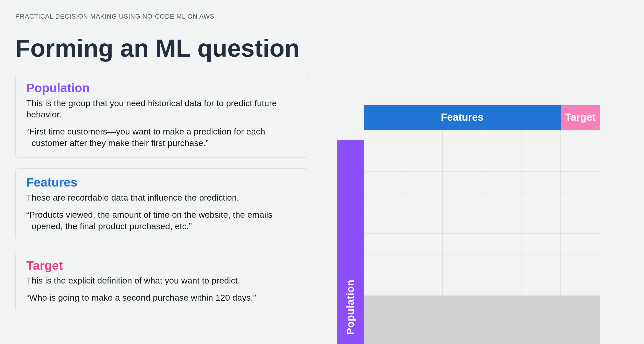  I want to click on card-target-heading: Target, so click(162, 266).